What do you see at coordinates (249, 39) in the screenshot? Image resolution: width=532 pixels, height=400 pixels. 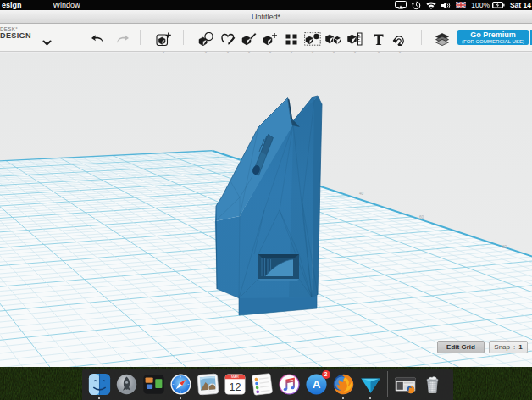 I see `toolbar-construct-button: ⌄` at bounding box center [249, 39].